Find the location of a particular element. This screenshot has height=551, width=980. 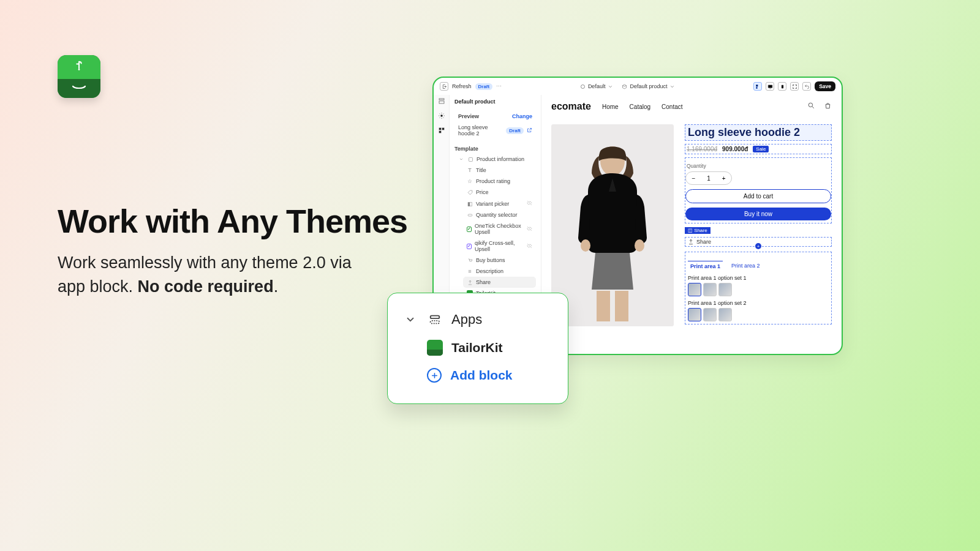

product-image is located at coordinates (612, 225).